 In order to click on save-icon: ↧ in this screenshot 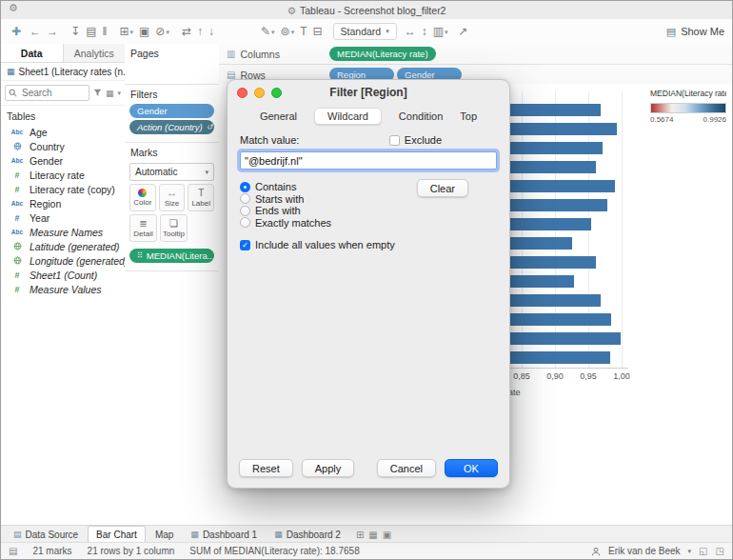, I will do `click(75, 31)`.